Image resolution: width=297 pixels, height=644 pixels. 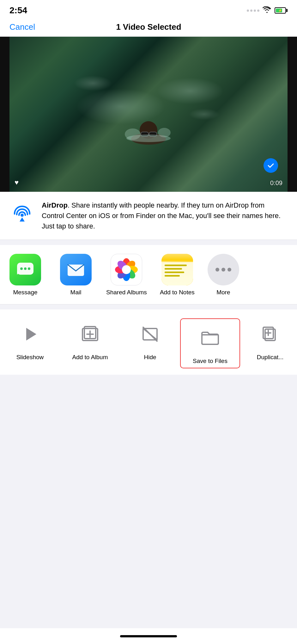 What do you see at coordinates (18, 10) in the screenshot?
I see `status-time: 2:54` at bounding box center [18, 10].